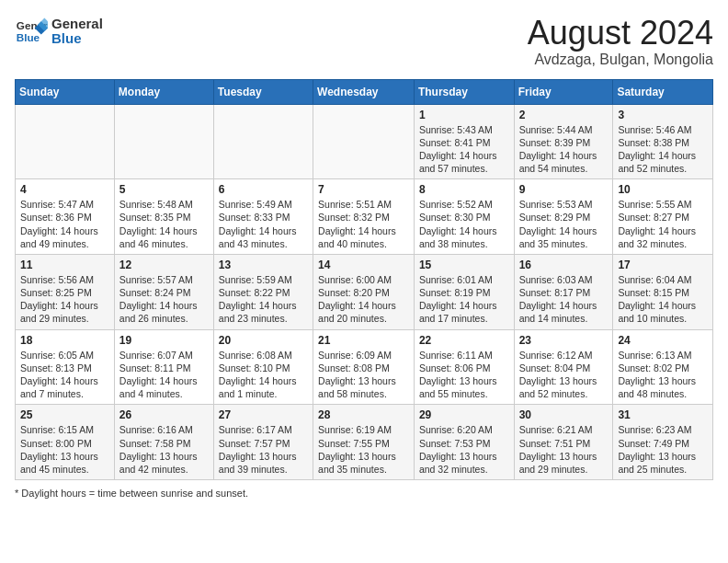 Image resolution: width=728 pixels, height=563 pixels. I want to click on day-number: 5, so click(164, 190).